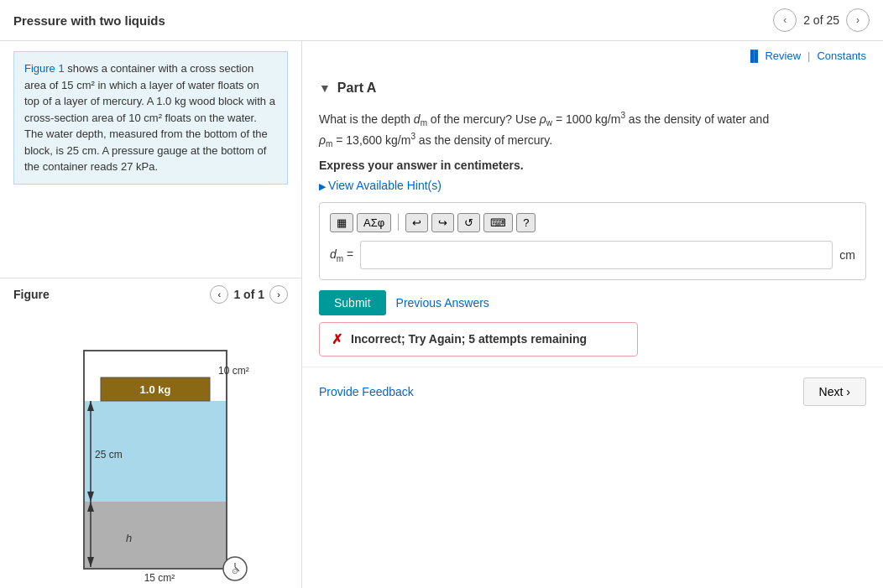 The height and width of the screenshot is (588, 883). Describe the element at coordinates (821, 20) in the screenshot. I see `page-navigation: ‹ 2 of 25 ›` at that location.